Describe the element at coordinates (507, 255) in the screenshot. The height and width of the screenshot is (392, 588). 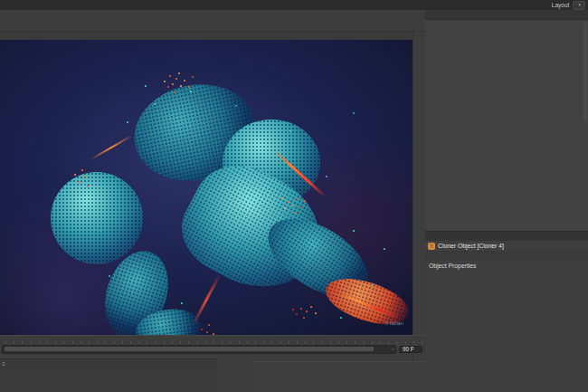
I see `attribute-tabs` at that location.